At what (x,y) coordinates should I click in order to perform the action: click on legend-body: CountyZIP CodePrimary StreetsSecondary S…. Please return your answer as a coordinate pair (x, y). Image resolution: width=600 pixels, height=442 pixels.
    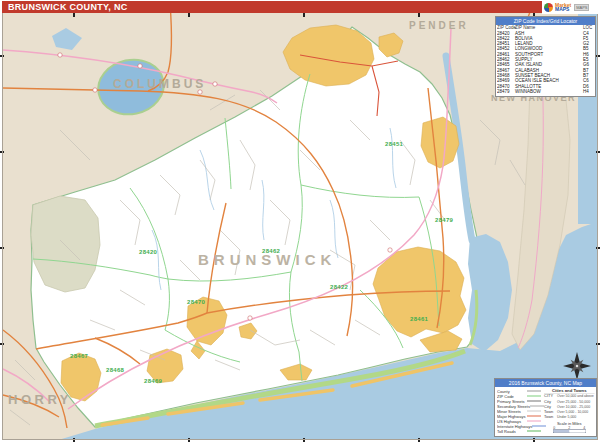
    Looking at the image, I should click on (546, 412).